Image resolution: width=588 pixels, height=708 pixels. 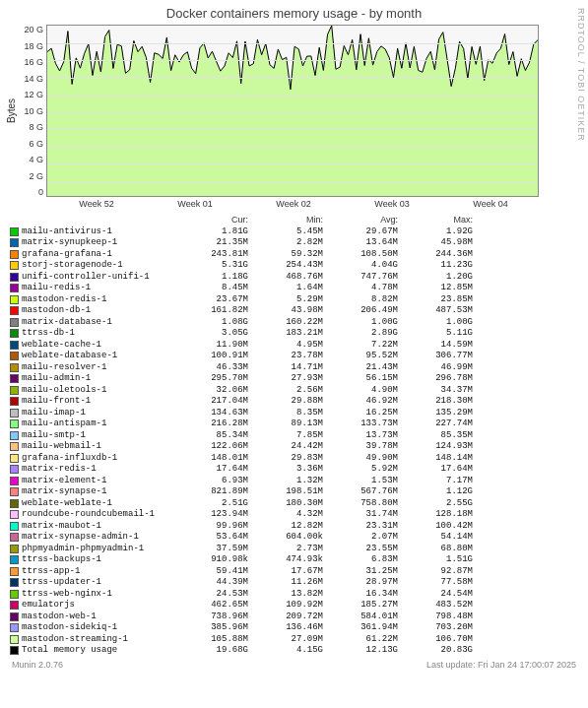 What do you see at coordinates (98, 538) in the screenshot?
I see `series-name: matrix-synapse-admin-1` at bounding box center [98, 538].